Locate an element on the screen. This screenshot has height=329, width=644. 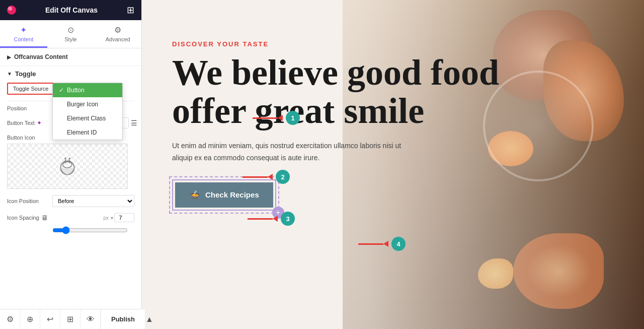
content-icon: ✦ is located at coordinates (23, 30).